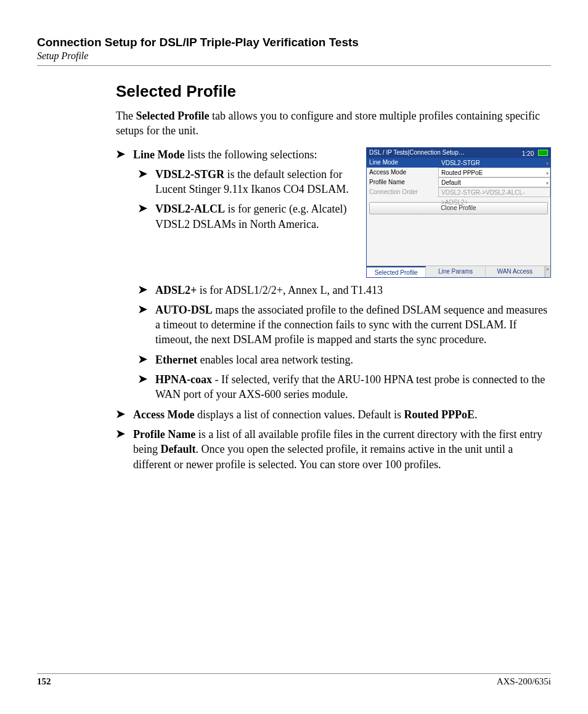 The image size is (588, 714). What do you see at coordinates (353, 290) in the screenshot?
I see `bullet-text: ADSL2+ is for ADSL1/2/2+, Annex L, and T…` at bounding box center [353, 290].